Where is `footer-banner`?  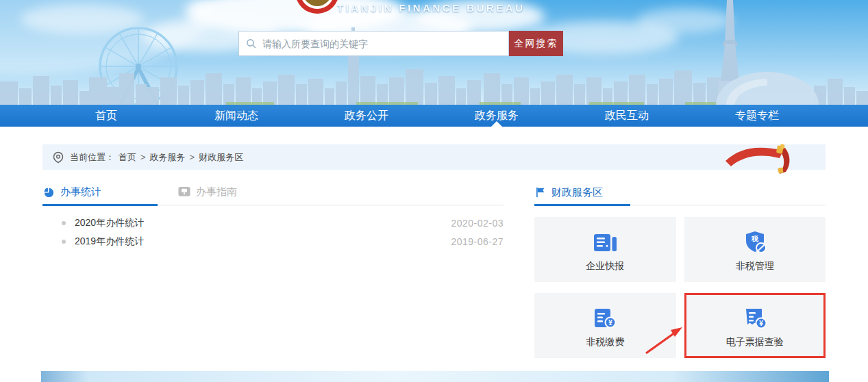 footer-banner is located at coordinates (435, 377).